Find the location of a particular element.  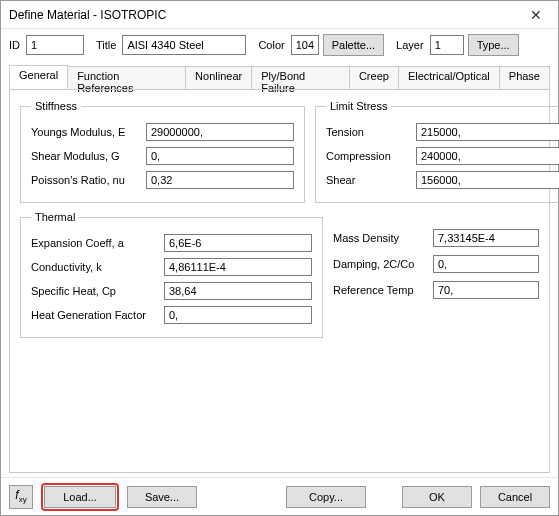

save-button: Save... is located at coordinates (162, 497).